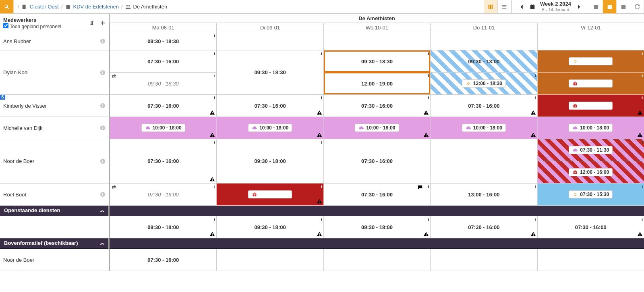 This screenshot has height=292, width=644. What do you see at coordinates (54, 106) in the screenshot?
I see `employee-row: SKimberly de Visser` at bounding box center [54, 106].